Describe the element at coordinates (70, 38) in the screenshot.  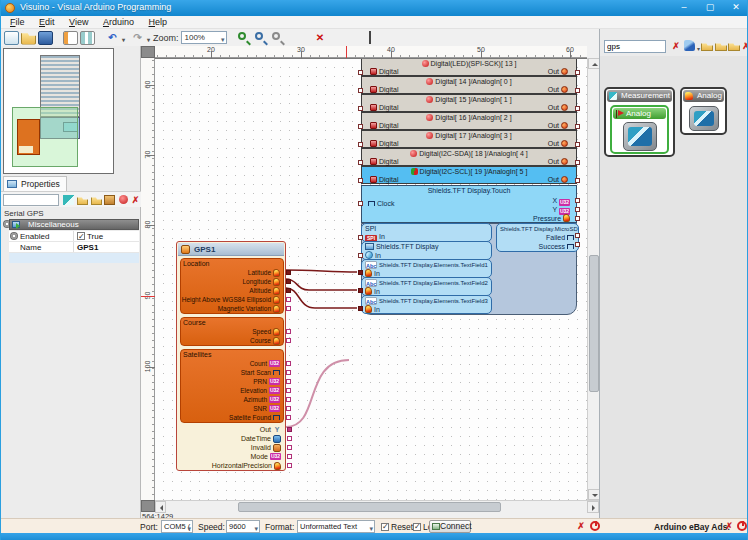
I see `toggle-panels-button` at that location.